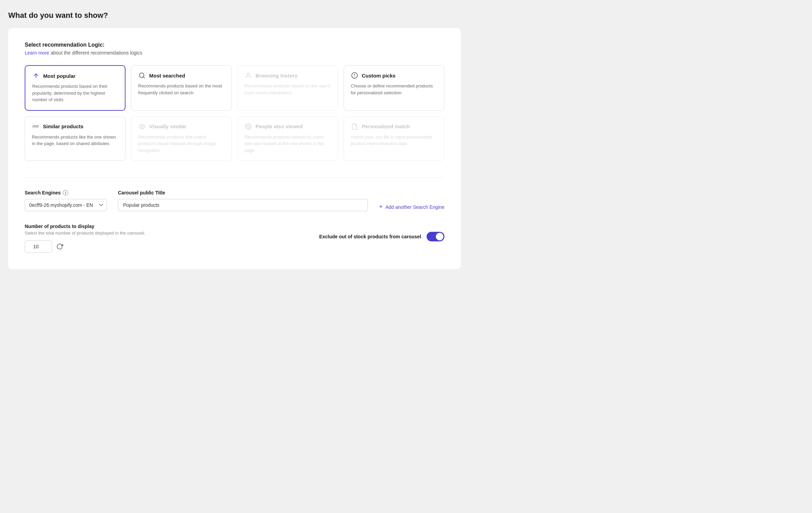 Image resolution: width=812 pixels, height=513 pixels. I want to click on logic-card-title-people-also-viewed: People also viewed, so click(279, 126).